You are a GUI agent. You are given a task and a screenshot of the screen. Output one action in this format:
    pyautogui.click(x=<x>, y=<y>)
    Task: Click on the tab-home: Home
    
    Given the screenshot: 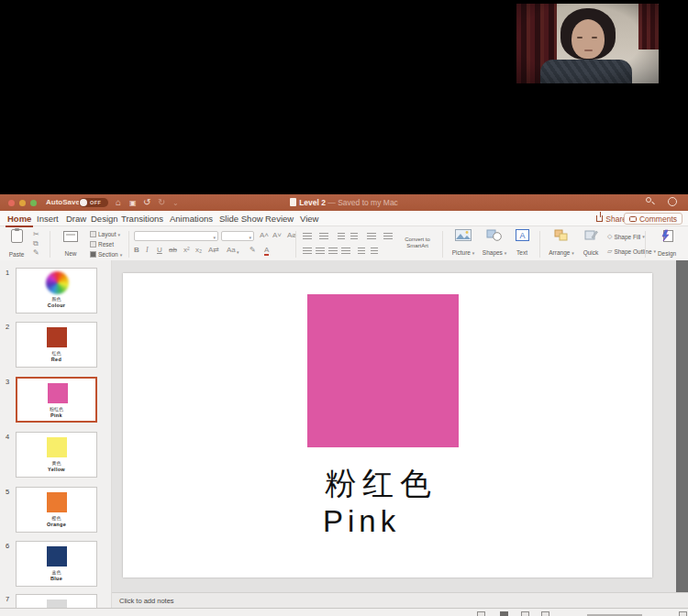 What is the action you would take?
    pyautogui.click(x=19, y=220)
    